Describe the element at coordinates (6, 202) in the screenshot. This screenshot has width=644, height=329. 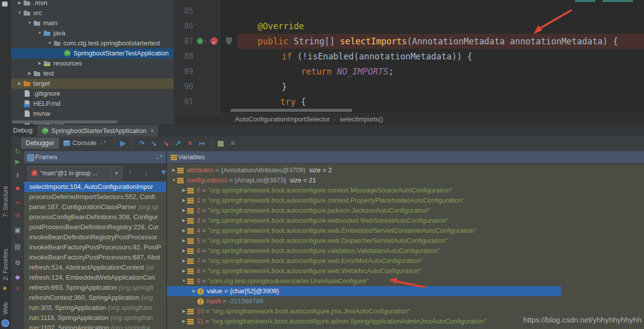
I see `sidebar-item-structure: 7: Structure` at that location.